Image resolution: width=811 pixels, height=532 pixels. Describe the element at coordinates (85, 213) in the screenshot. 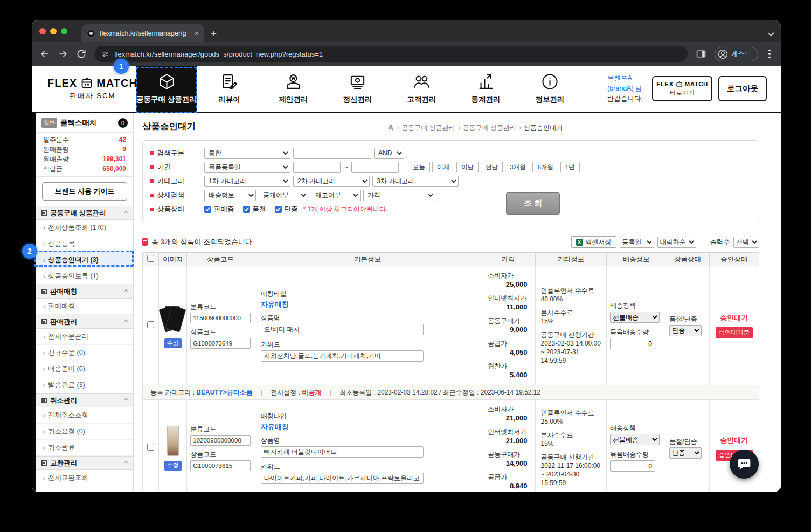

I see `sidebar-section-group-buy: 공동구매 상품관리` at that location.